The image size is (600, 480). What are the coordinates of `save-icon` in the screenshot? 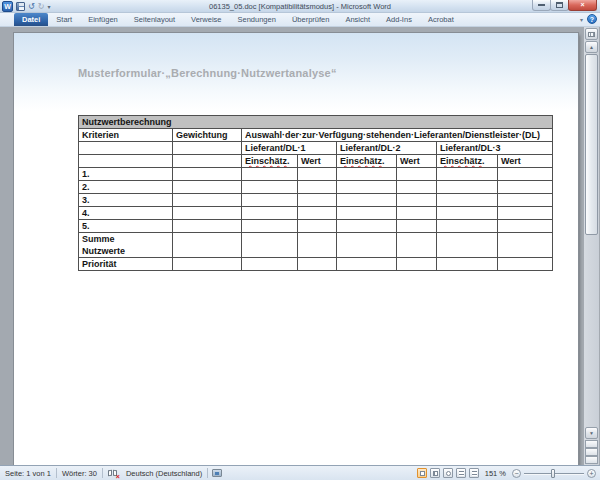 It's located at (20, 6).